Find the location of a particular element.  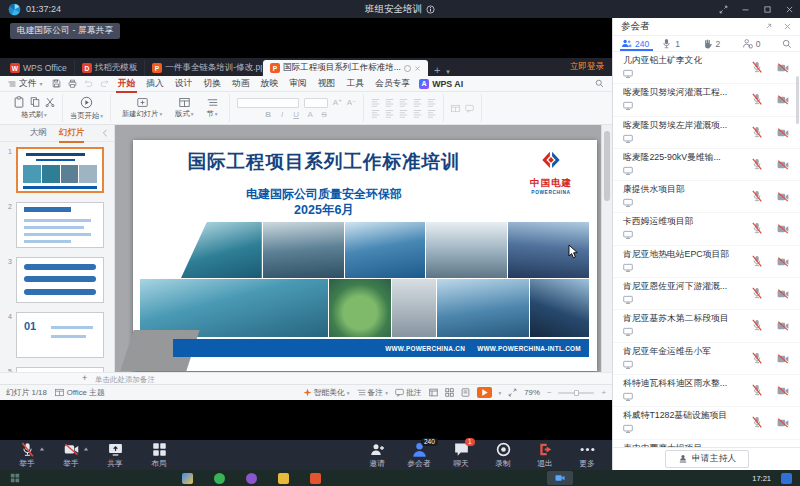

panel-close-icon is located at coordinates (788, 26).